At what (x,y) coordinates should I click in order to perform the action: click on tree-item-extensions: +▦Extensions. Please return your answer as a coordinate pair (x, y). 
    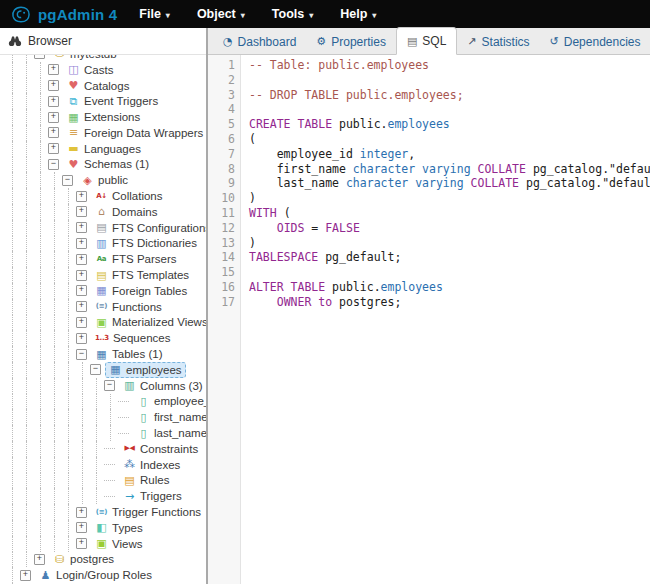
    Looking at the image, I should click on (103, 117).